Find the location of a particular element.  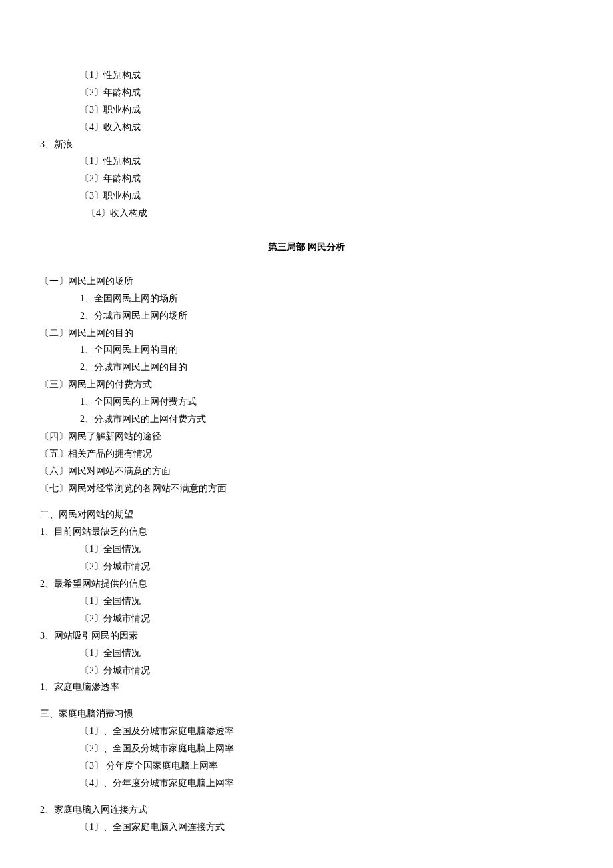

list-item: 〔2〕、全国及分城市家庭电脑上网率 is located at coordinates (306, 749).